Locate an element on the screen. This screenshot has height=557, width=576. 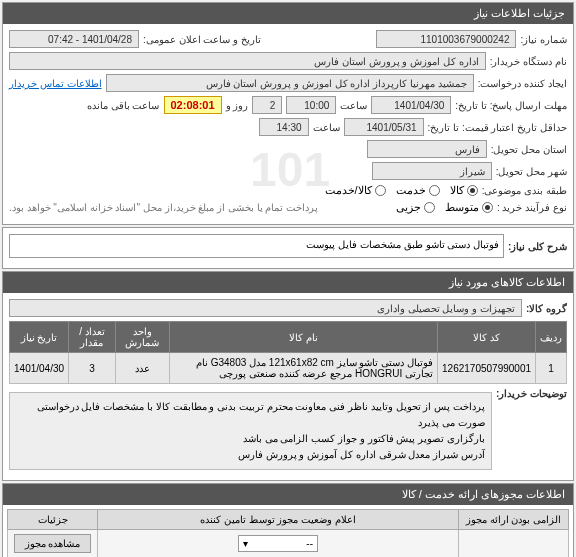
radio-khadamat-label: خدمت is located at coordinates (411, 190).